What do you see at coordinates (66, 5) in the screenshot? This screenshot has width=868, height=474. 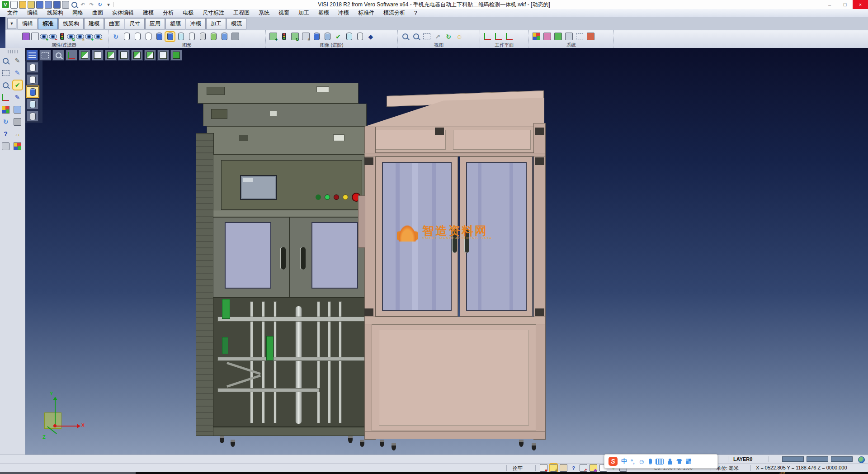 I see `print-icon` at bounding box center [66, 5].